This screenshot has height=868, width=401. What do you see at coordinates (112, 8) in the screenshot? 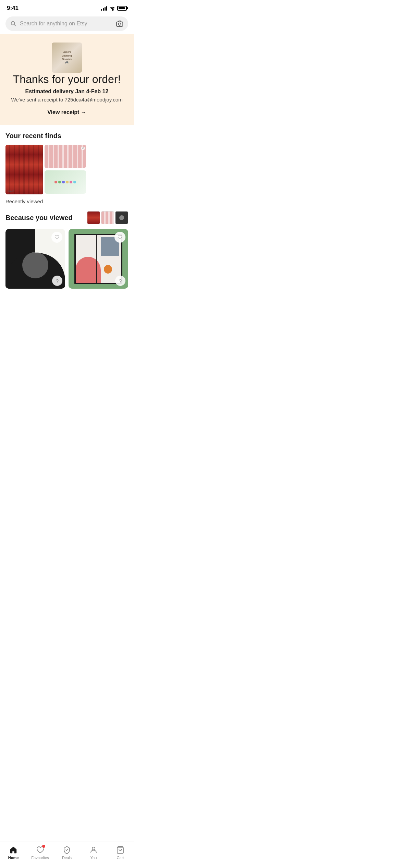
I see `wifi-icon` at bounding box center [112, 8].